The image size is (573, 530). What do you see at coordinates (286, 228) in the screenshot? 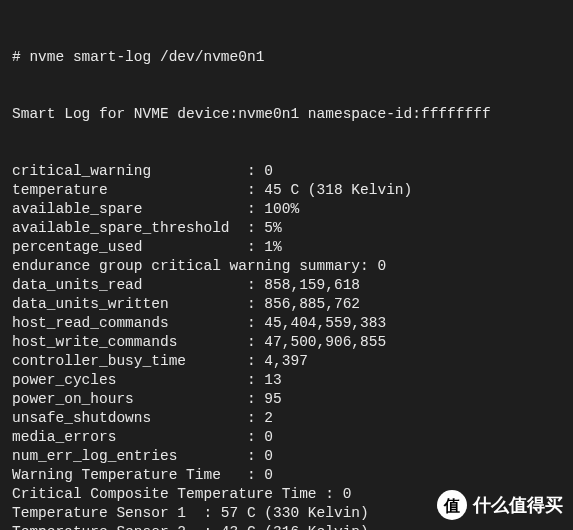
I see `smart-log-row: available_spare_threshold : 5%` at bounding box center [286, 228].